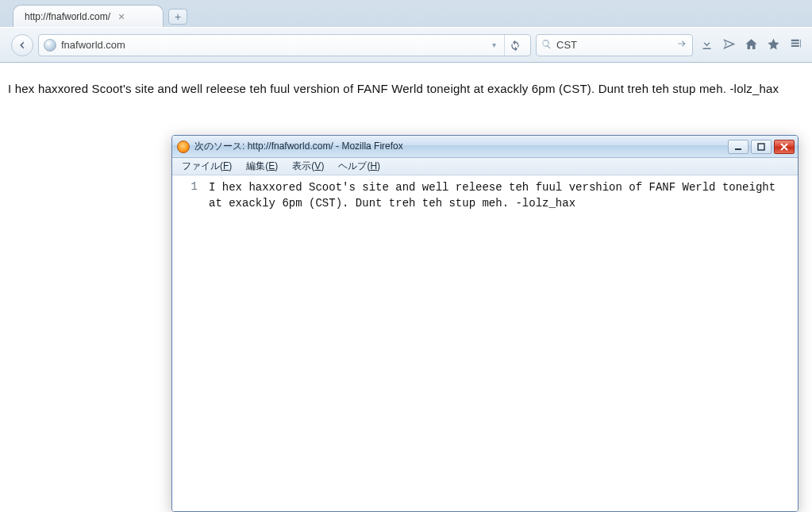 Image resolution: width=812 pixels, height=512 pixels. What do you see at coordinates (406, 89) in the screenshot?
I see `page-body-text: I hex haxxored Scoot's site and well rel…` at bounding box center [406, 89].